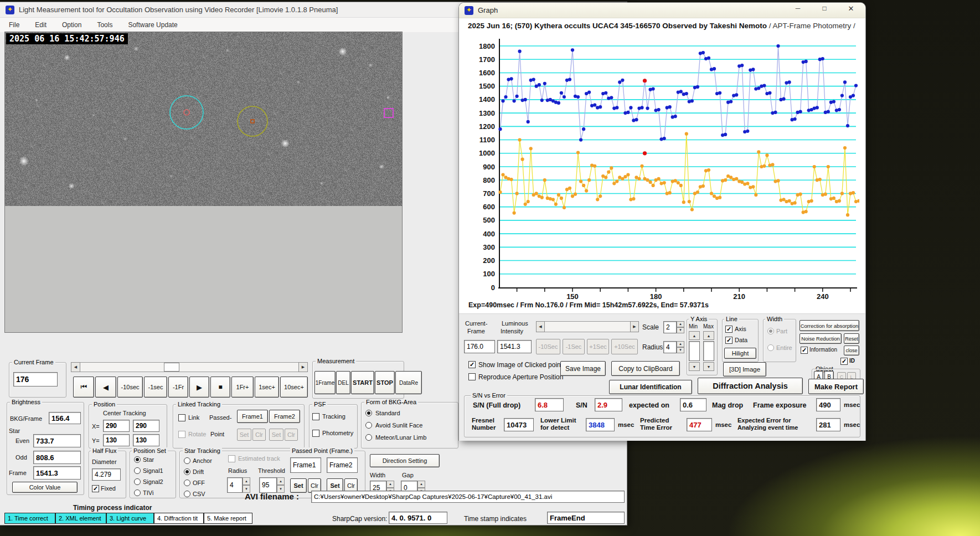  I want to click on graph-scrollbar-left: ◀, so click(540, 327).